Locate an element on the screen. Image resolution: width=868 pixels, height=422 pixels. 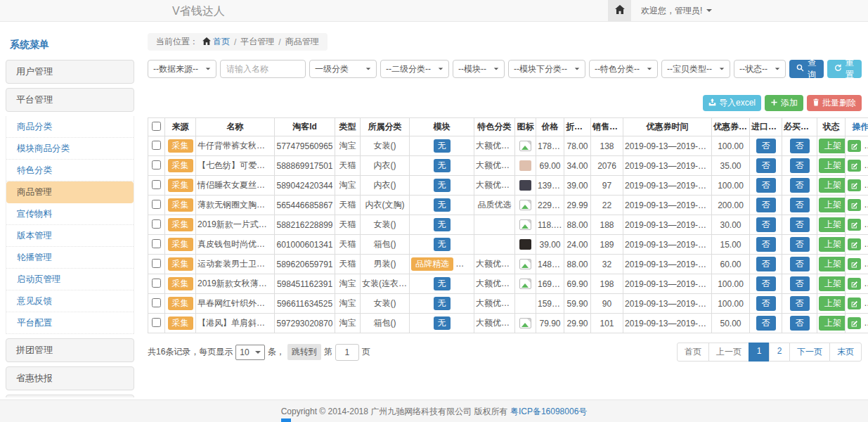
jump-button: 跳转到 is located at coordinates (304, 352).